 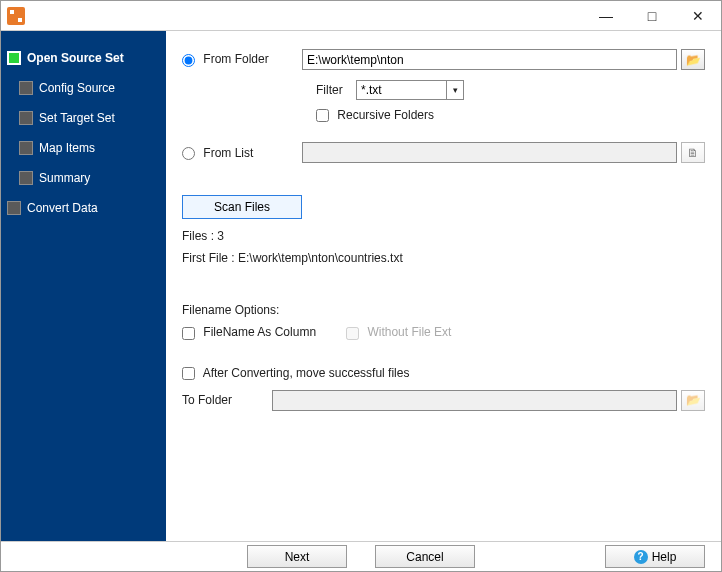 What do you see at coordinates (242, 59) in the screenshot?
I see `from-folder-radio-label: From Folder` at bounding box center [242, 59].